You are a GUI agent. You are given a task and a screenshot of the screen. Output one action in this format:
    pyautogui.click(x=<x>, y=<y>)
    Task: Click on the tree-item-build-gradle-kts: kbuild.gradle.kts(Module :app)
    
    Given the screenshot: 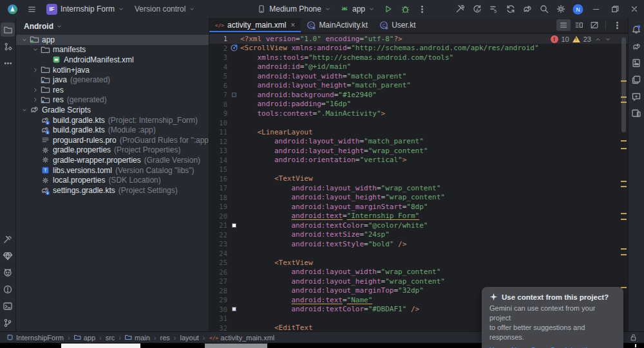 What is the action you would take?
    pyautogui.click(x=112, y=130)
    